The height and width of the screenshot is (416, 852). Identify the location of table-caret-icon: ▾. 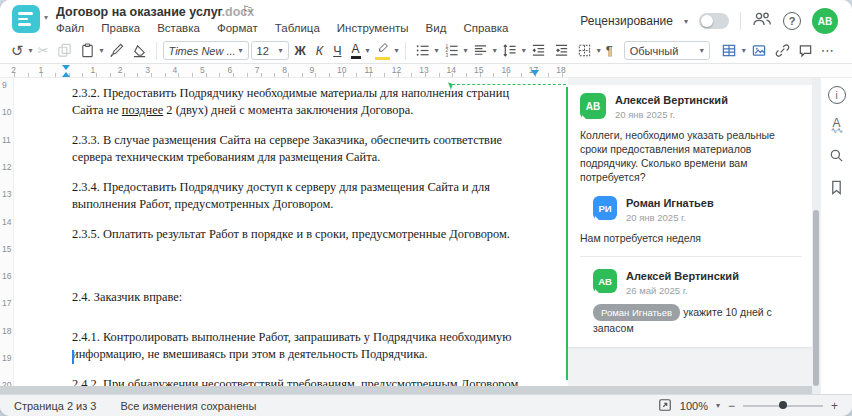
(744, 50).